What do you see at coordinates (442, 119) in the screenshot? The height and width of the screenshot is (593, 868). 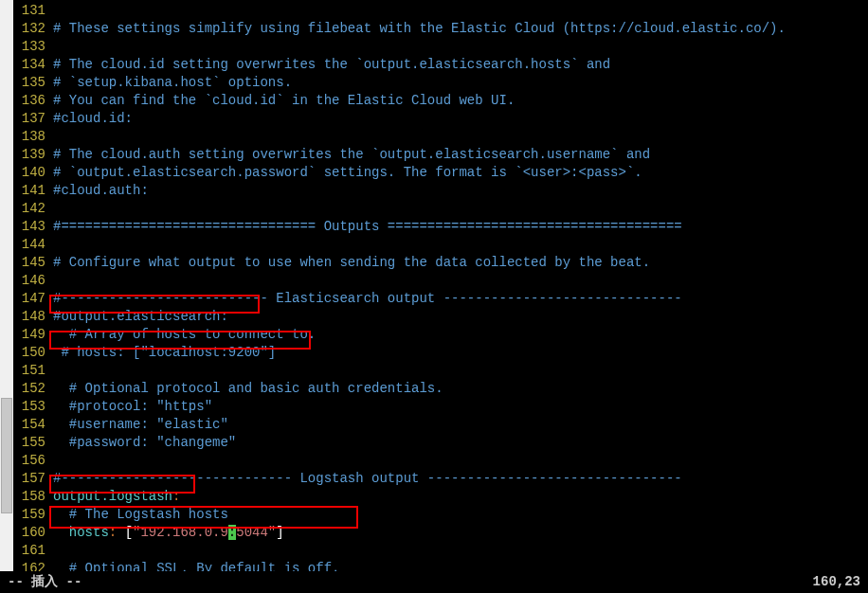 I see `code-line: 137#cloud.id:` at bounding box center [442, 119].